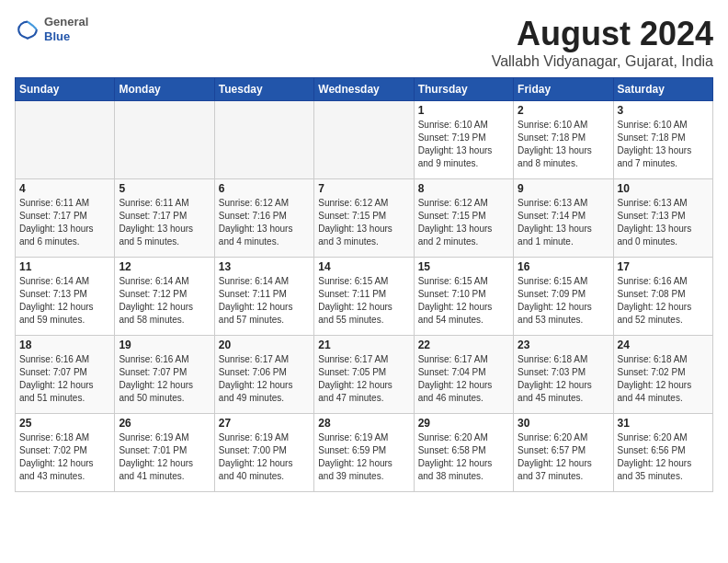  What do you see at coordinates (64, 345) in the screenshot?
I see `day-number: 18` at bounding box center [64, 345].